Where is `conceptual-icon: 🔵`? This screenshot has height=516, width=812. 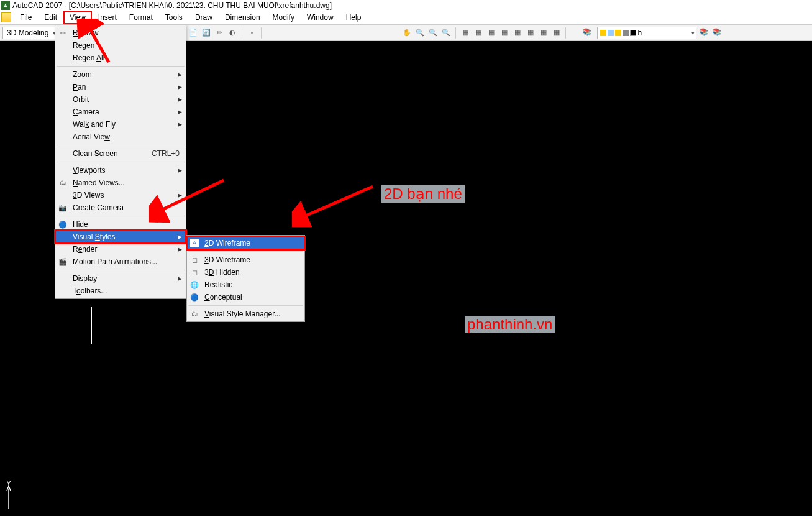 conceptual-icon: 🔵 is located at coordinates (194, 297).